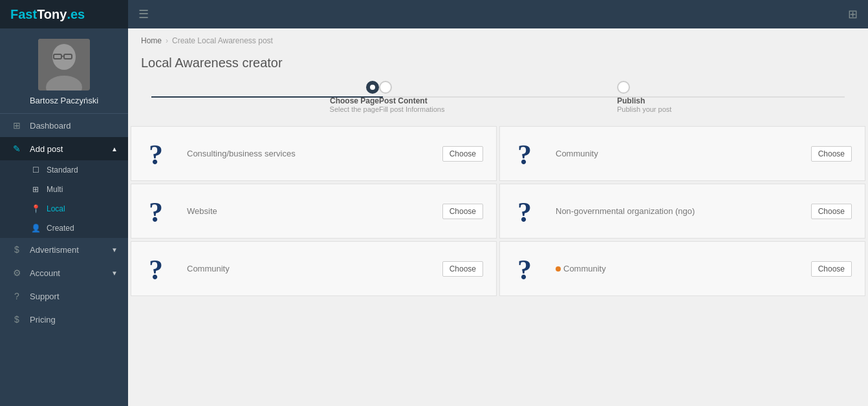 The height and width of the screenshot is (406, 868). Describe the element at coordinates (17, 273) in the screenshot. I see `account-icon: ⚙` at that location.